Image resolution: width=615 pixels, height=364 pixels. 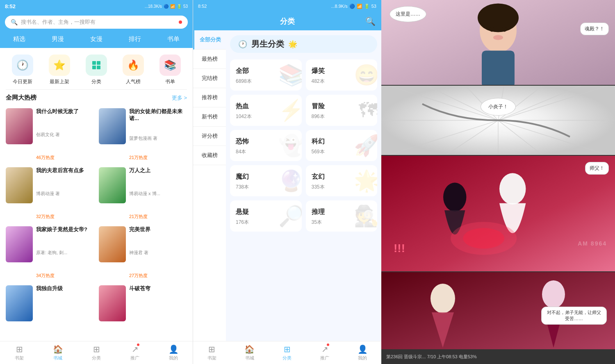 I want to click on speech-bubble-1b: 魂殿？！, so click(x=594, y=29).